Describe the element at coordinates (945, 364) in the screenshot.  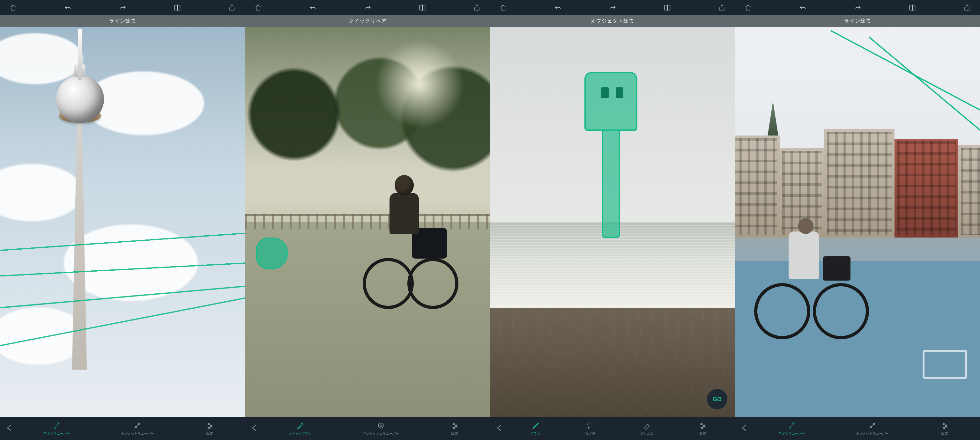
I see `bike-lane-symbol` at that location.